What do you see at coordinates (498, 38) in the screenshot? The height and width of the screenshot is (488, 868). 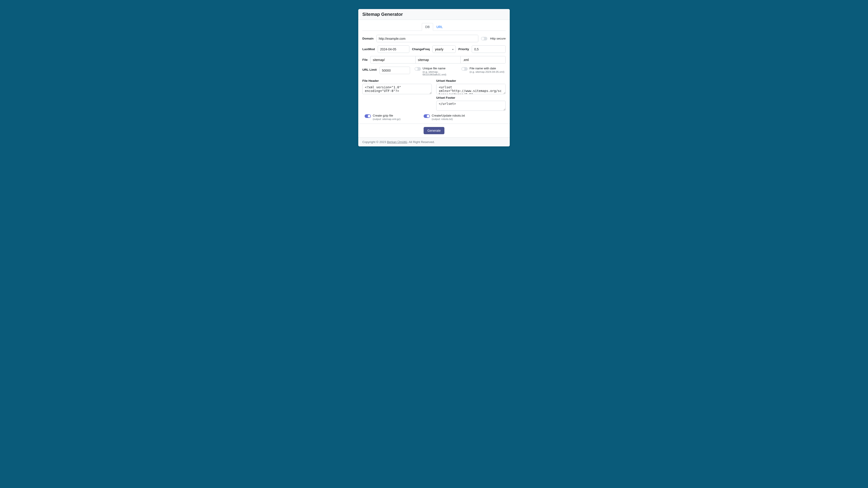 I see `http-secure-label: Http secure` at bounding box center [498, 38].